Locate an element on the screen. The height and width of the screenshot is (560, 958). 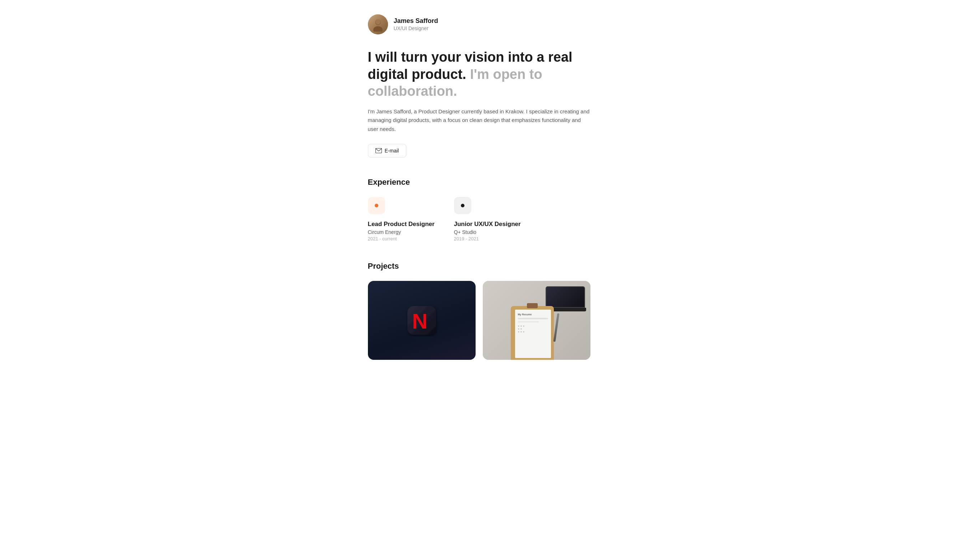
profile-name: James Safford is located at coordinates (416, 21).